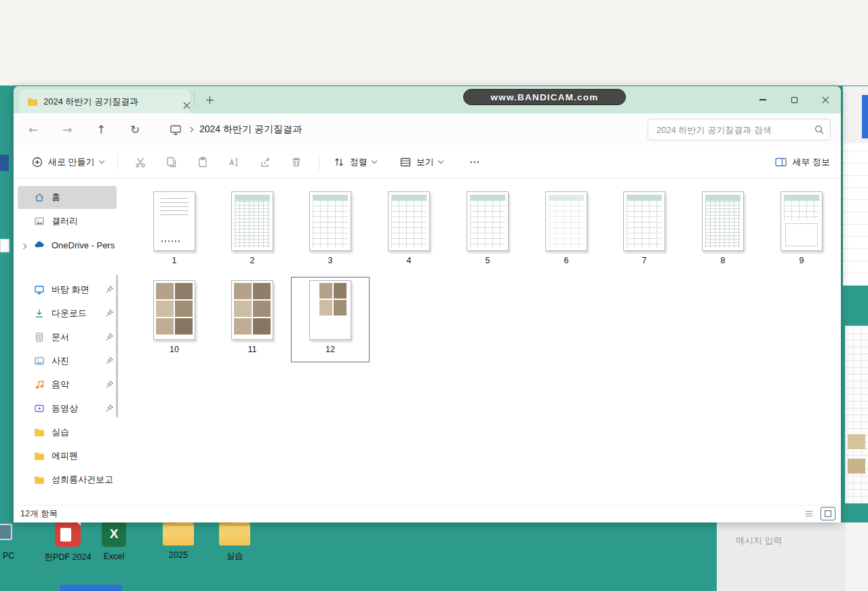 The height and width of the screenshot is (591, 868). What do you see at coordinates (114, 541) in the screenshot?
I see `desktop-icon-excel: X Excel` at bounding box center [114, 541].